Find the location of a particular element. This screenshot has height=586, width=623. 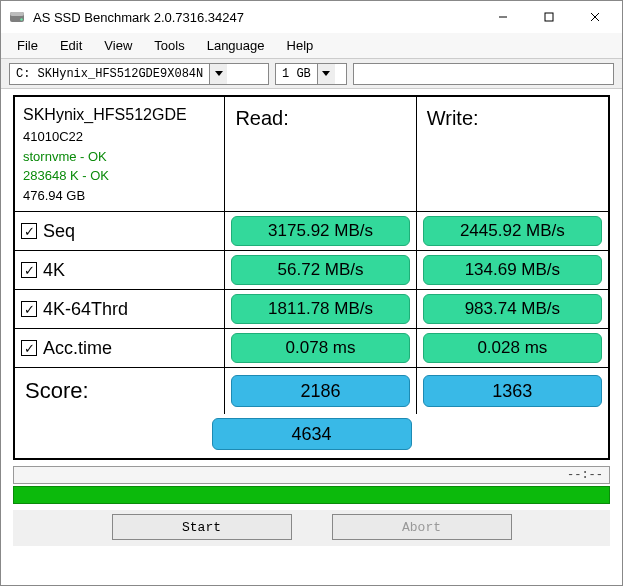

4k64-read-value: 1811.78 MB/s is located at coordinates (320, 309).